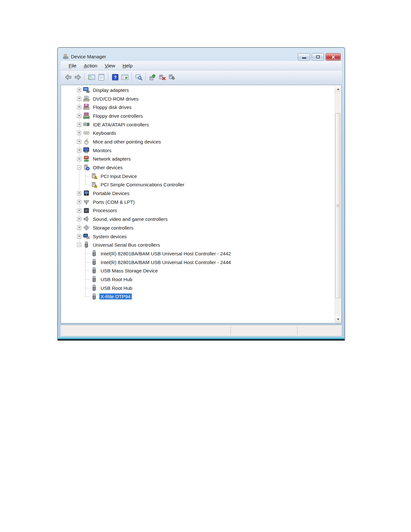 Image resolution: width=411 pixels, height=532 pixels. What do you see at coordinates (116, 288) in the screenshot?
I see `tree-item-label: USB Root Hub` at bounding box center [116, 288].